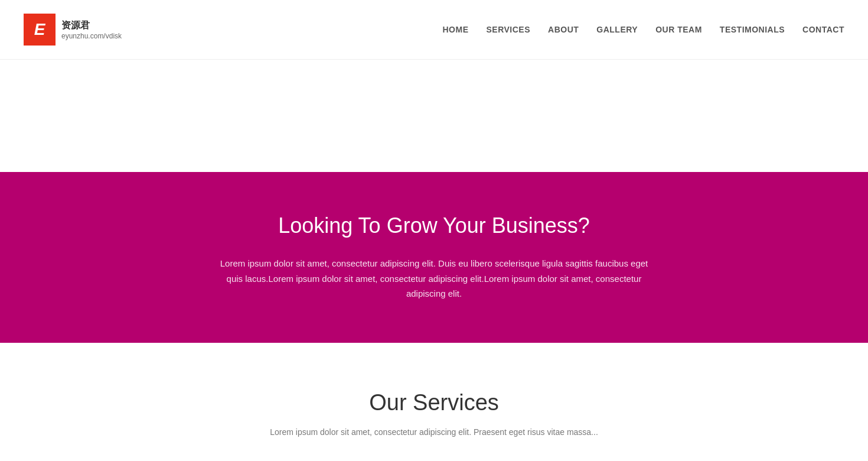  I want to click on logo-name: 资源君, so click(92, 26).